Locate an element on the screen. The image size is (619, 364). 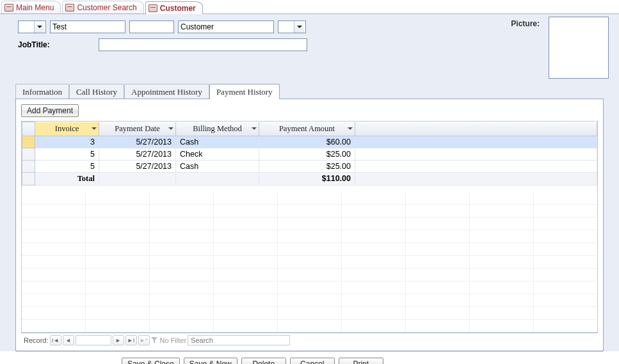
first-name-input is located at coordinates (88, 27).